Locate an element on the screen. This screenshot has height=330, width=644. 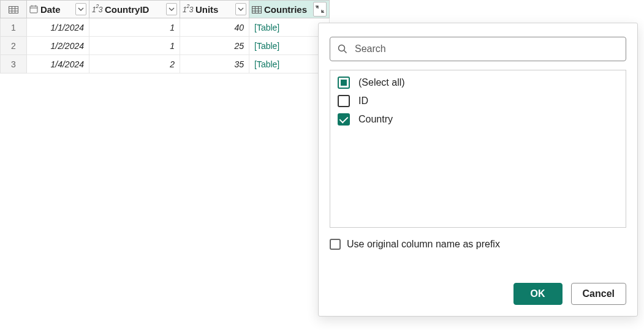
column-header-countryid: 123 CountryID is located at coordinates (135, 9).